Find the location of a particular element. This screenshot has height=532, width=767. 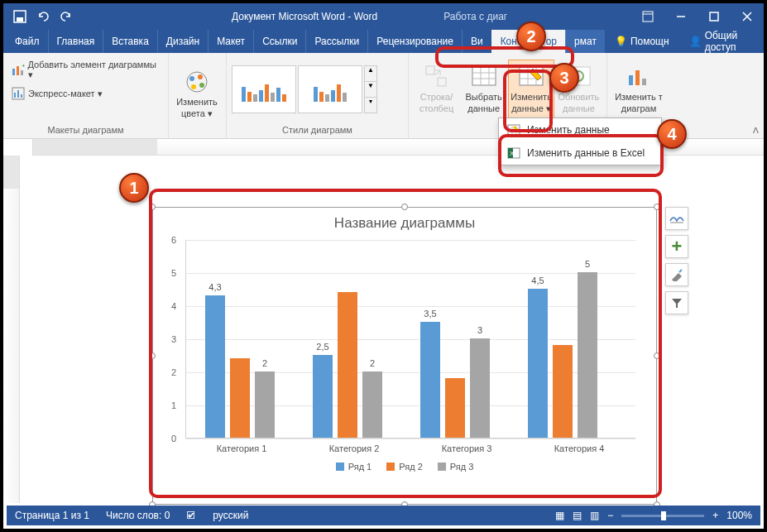

view-read-icon: ▦ is located at coordinates (559, 515).